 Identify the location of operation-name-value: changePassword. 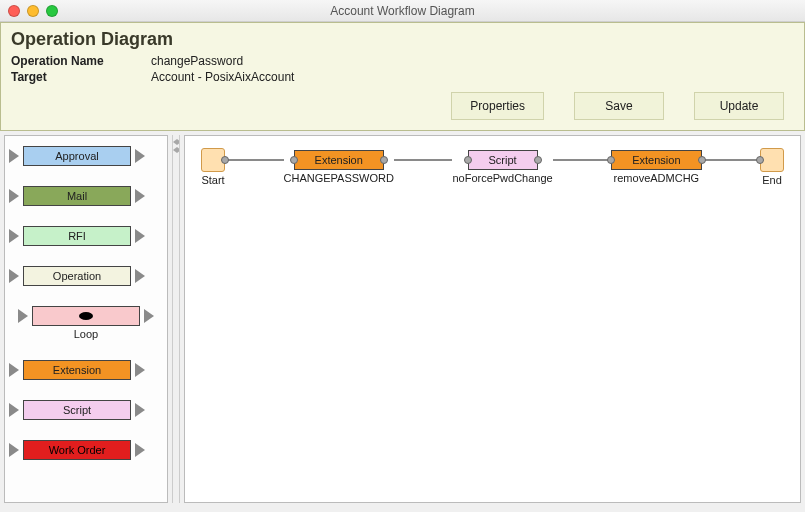
(197, 61).